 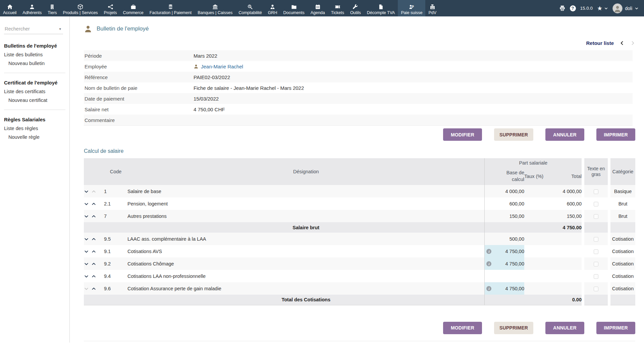 What do you see at coordinates (35, 128) in the screenshot?
I see `sidebar-item: Liste des règles` at bounding box center [35, 128].